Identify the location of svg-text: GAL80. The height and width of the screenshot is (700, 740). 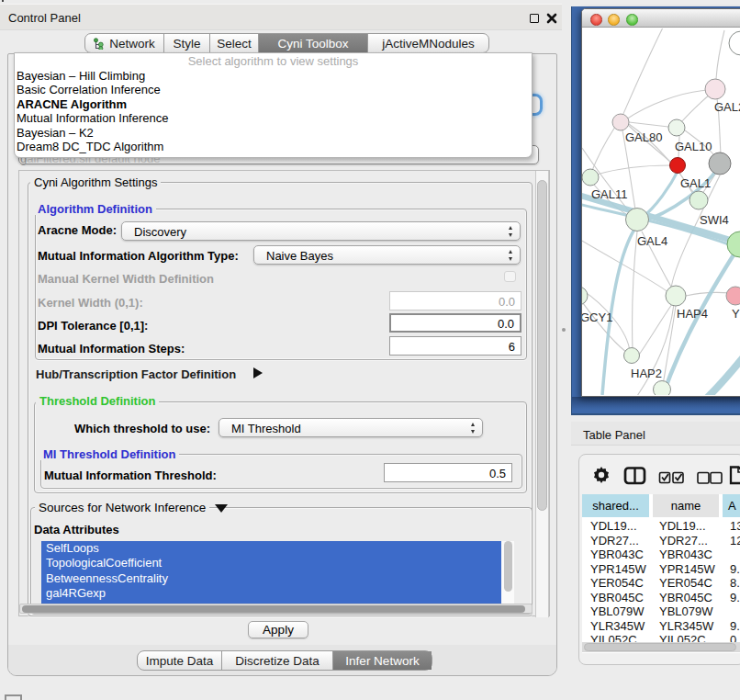
(644, 138).